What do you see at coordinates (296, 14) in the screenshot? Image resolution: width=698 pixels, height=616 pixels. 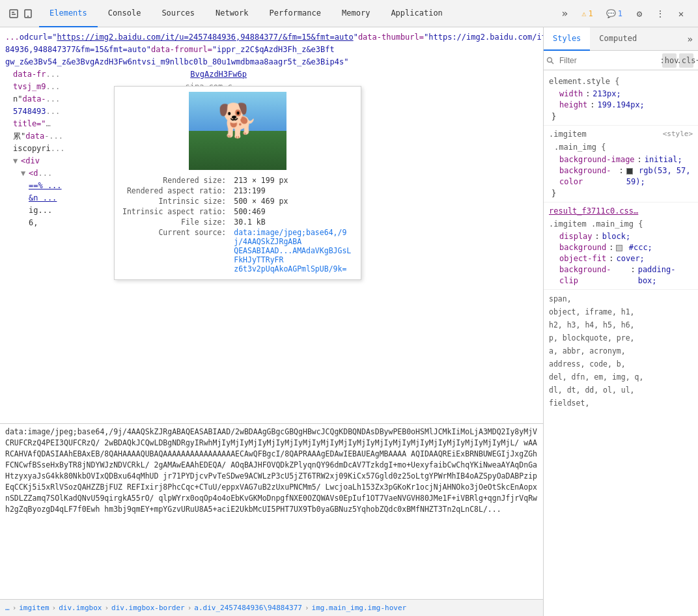 I see `tab-performance: Performance` at bounding box center [296, 14].